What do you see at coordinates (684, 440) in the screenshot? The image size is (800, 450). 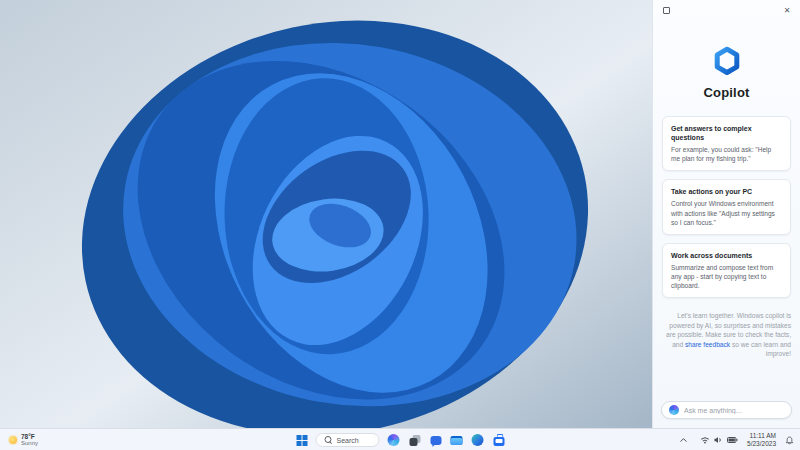 I see `chevron-up-icon` at bounding box center [684, 440].